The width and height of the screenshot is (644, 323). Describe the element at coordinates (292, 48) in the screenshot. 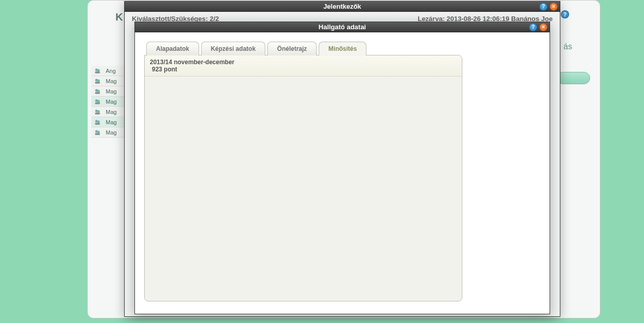

I see `tab-cv: Önéletrajz` at that location.